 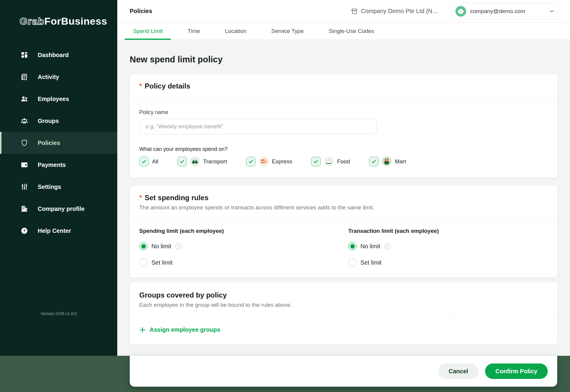 I want to click on service-option-mart: Mart, so click(x=388, y=162).